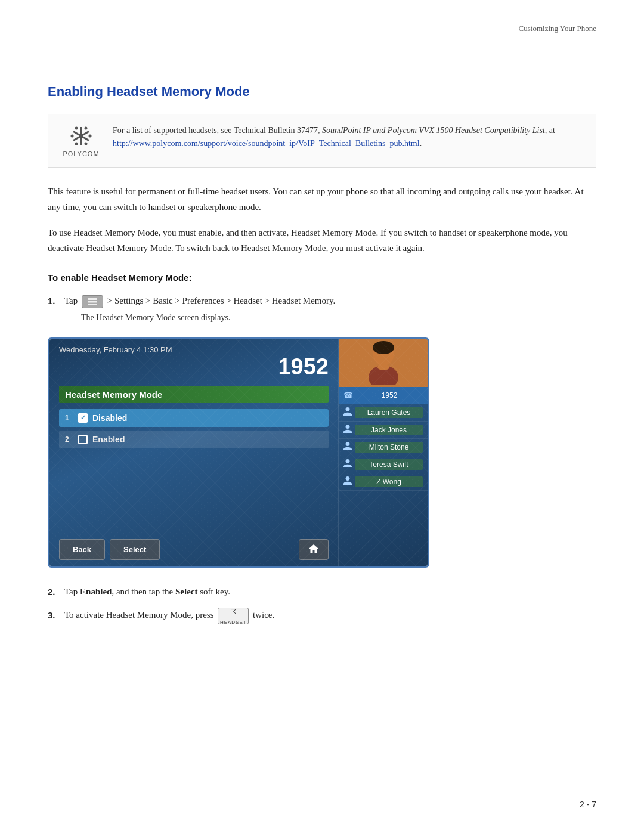 The width and height of the screenshot is (644, 833). I want to click on step-2: 2. Tap Enabled, and then tap the Select …, so click(322, 592).